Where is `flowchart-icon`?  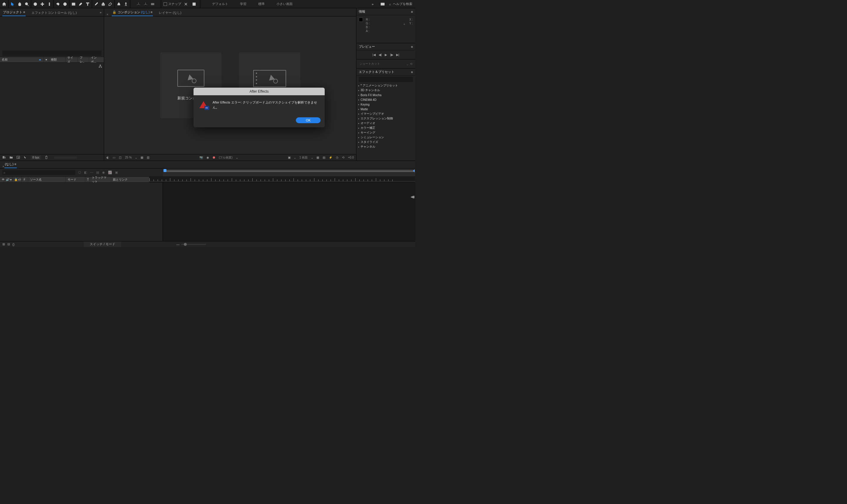 flowchart-icon is located at coordinates (100, 67).